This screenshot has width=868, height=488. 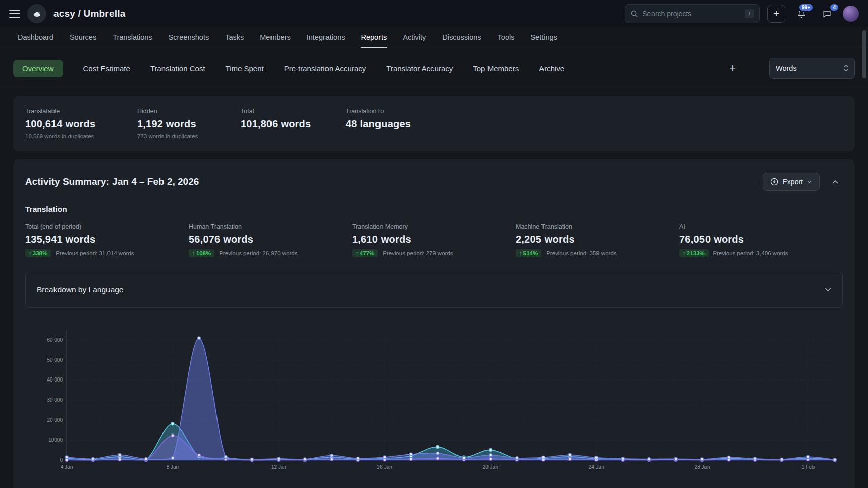 I want to click on caret-down-icon, so click(x=809, y=182).